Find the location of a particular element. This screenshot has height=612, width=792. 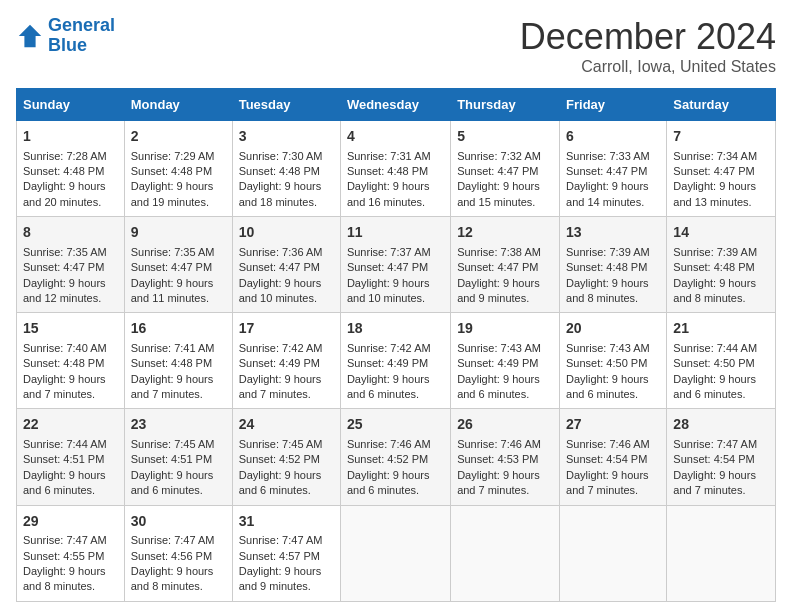

daylight-label: Daylight: 9 hours and 14 minutes. is located at coordinates (608, 194).